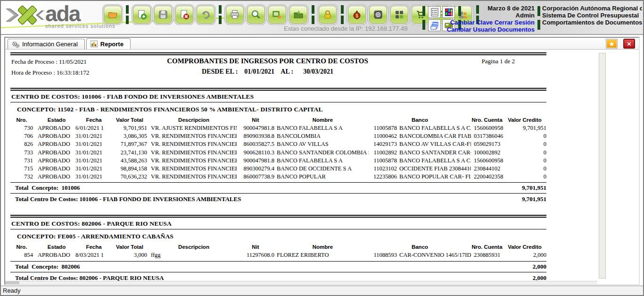 The image size is (644, 296). Describe the element at coordinates (603, 166) in the screenshot. I see `vertical-scrollbar` at that location.